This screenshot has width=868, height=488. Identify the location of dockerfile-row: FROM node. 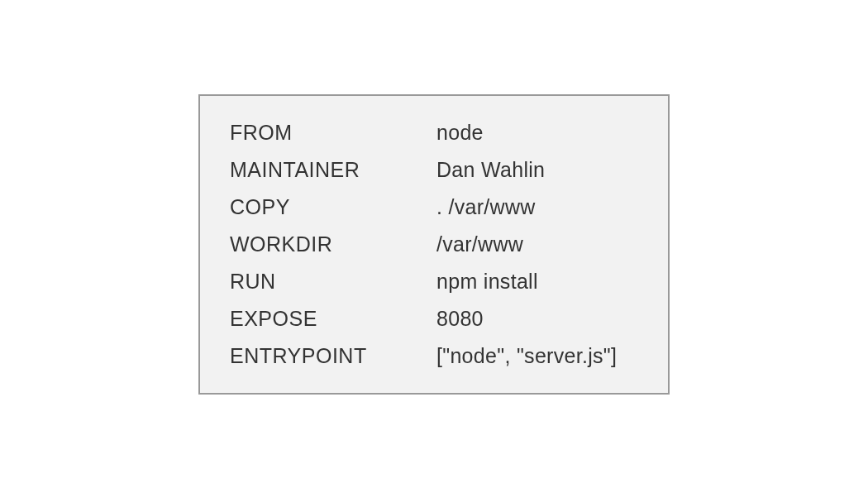
(432, 132).